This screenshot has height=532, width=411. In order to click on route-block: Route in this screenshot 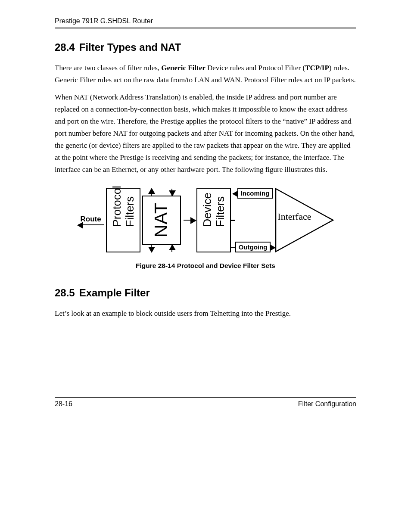, I will do `click(91, 220)`.